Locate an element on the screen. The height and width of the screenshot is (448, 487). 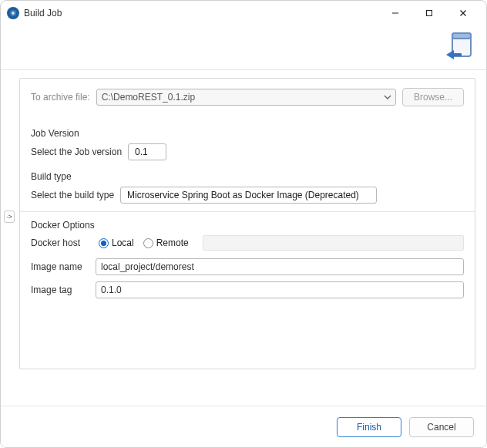
section-divider is located at coordinates (247, 211).